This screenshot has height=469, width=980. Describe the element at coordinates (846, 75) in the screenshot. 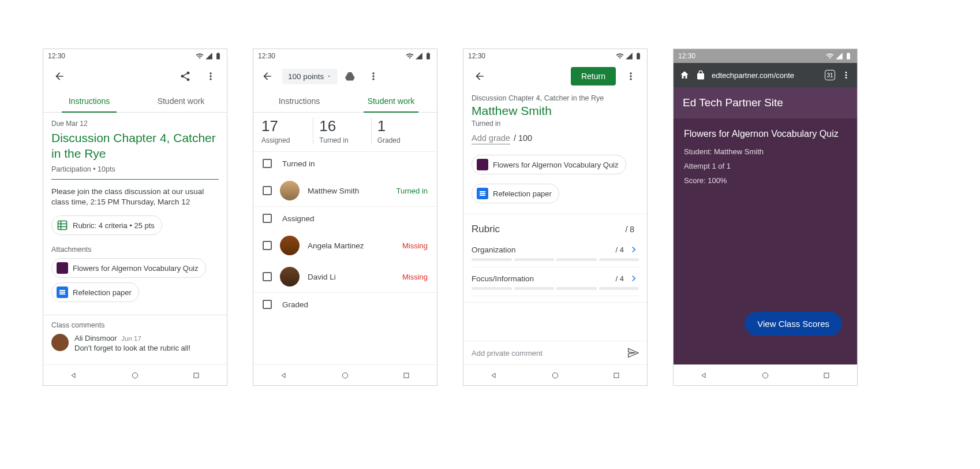

I see `overflow-icon` at that location.